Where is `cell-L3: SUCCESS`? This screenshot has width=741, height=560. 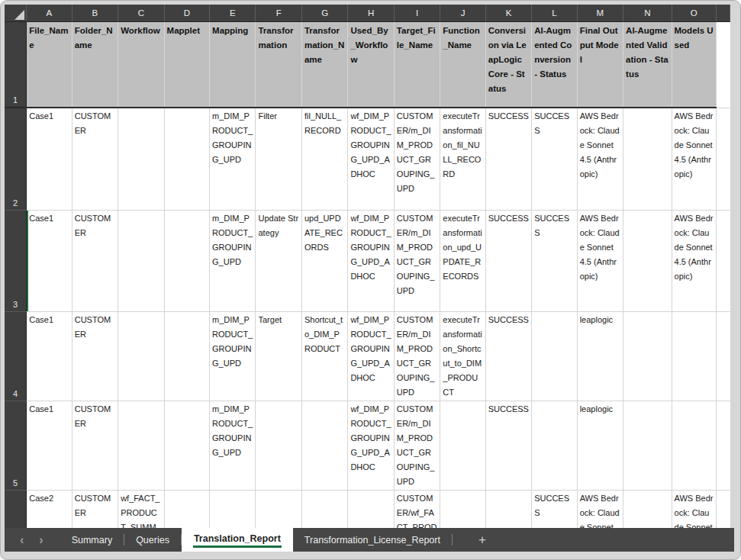 cell-L3: SUCCESS is located at coordinates (554, 261).